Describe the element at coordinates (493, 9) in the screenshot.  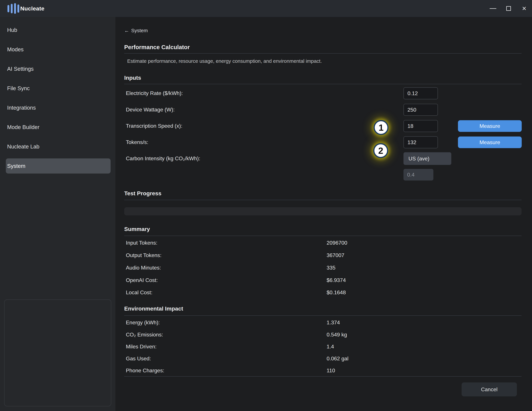
I see `minimize-button` at that location.